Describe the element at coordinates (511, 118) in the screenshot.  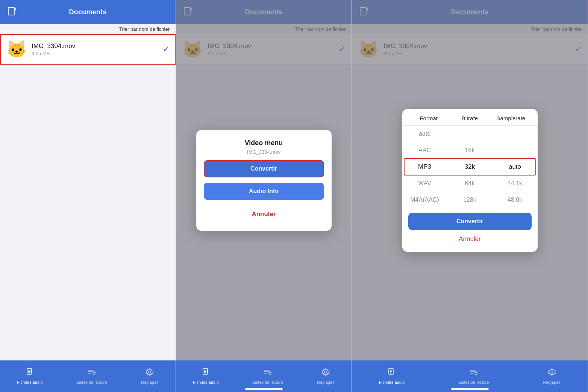
I see `picker-col-header-samplerate: Samplerate` at that location.